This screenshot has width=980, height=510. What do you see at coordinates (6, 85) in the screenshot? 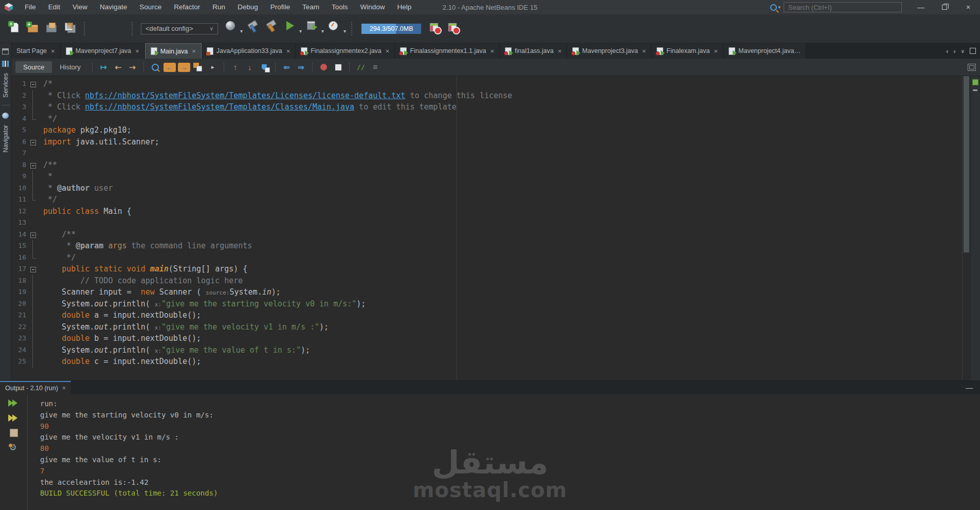
I see `dock-tab-services: Services` at bounding box center [6, 85].